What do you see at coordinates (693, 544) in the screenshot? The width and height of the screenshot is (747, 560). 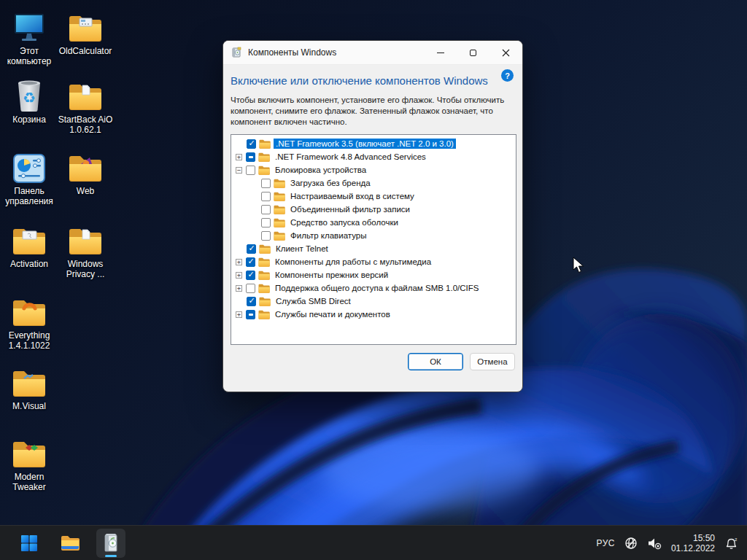 I see `taskbar-clock: 15:50 01.12.2022` at bounding box center [693, 544].